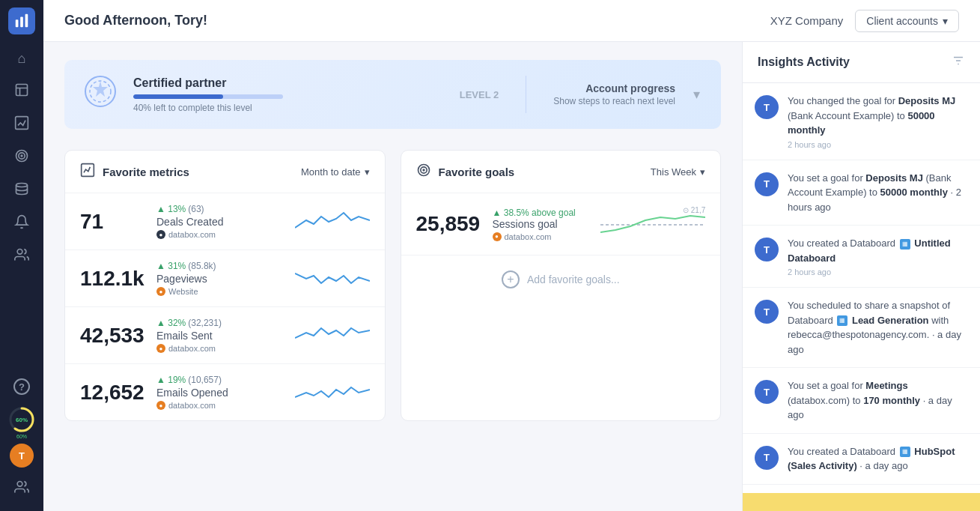 This screenshot has width=980, height=511. What do you see at coordinates (335, 172) in the screenshot?
I see `metrics-filter: Month to date ▾` at bounding box center [335, 172].